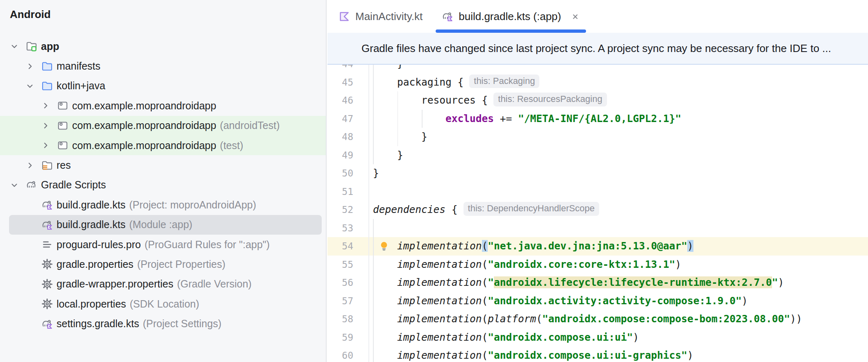 Image resolution: width=868 pixels, height=362 pixels. I want to click on tree-item-com-example-moproandroidapp: com.example.moproandroidapp(test), so click(163, 145).